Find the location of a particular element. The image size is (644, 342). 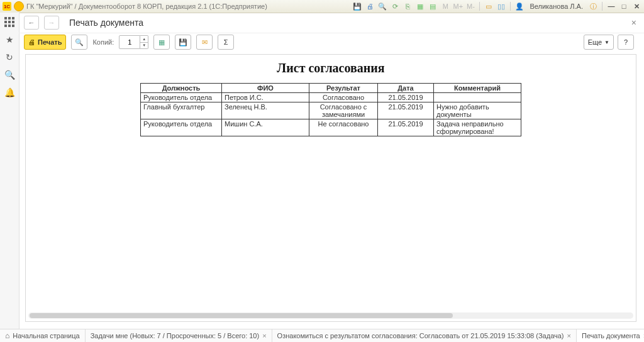

help-icon: ? is located at coordinates (626, 42).